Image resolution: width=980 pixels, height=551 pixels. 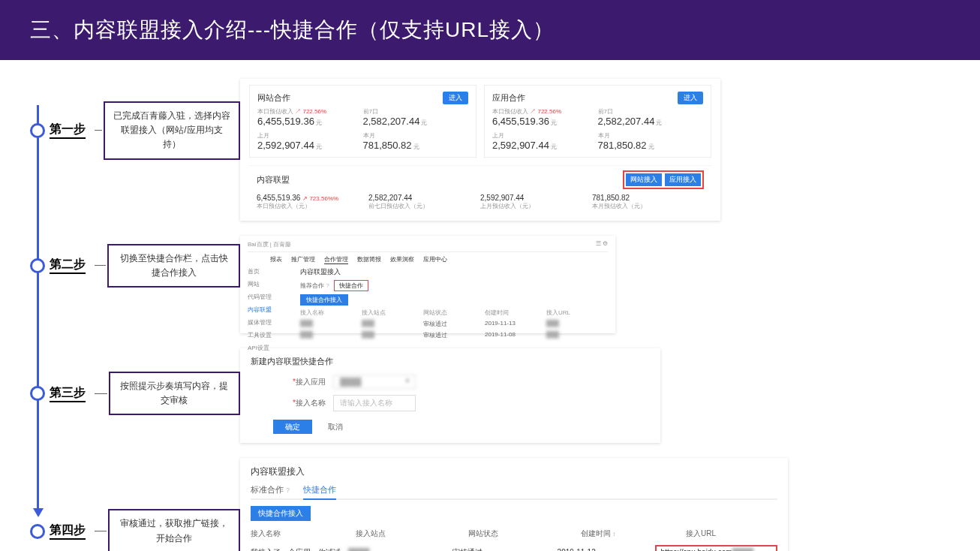 I want to click on step-1-desc: 已完成百青藤入驻，选择内容联盟接入（网站/应用均支持）, so click(x=172, y=131).